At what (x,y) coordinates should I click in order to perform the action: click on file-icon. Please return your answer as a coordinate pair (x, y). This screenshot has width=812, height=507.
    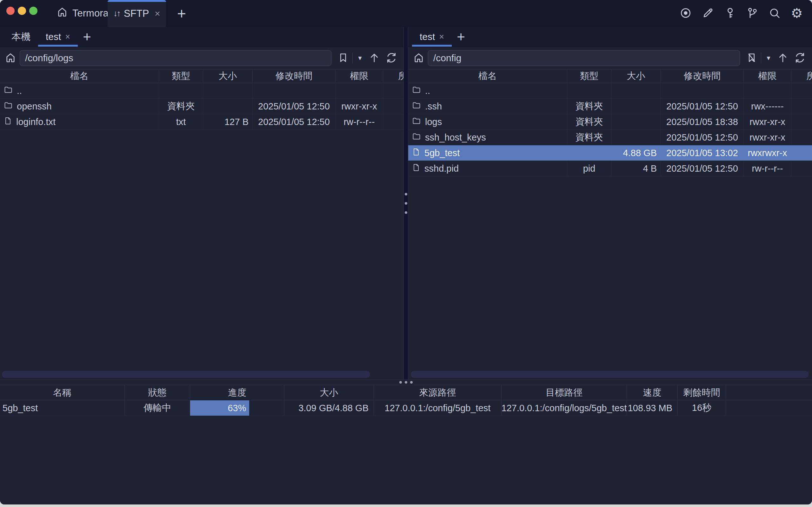
    Looking at the image, I should click on (416, 168).